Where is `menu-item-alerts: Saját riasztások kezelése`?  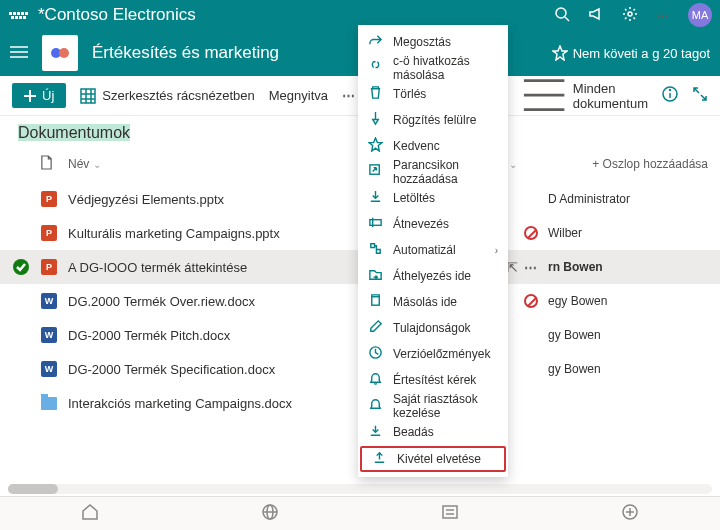
menu-item-alerts: Saját riasztások kezelése is located at coordinates (433, 406).